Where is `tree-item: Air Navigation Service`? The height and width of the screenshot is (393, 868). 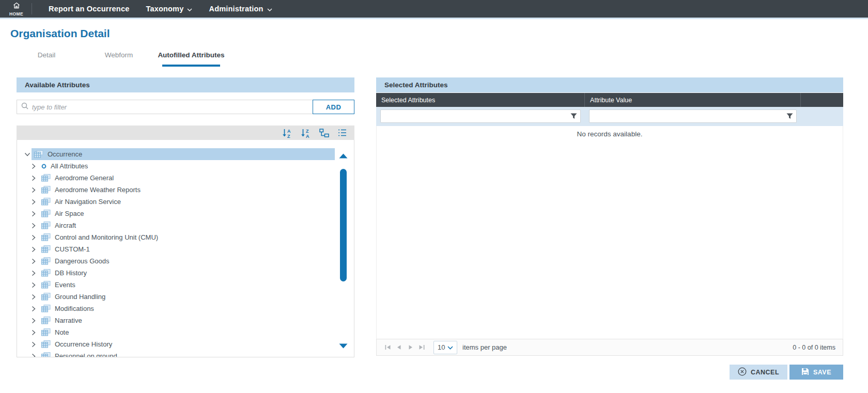 tree-item: Air Navigation Service is located at coordinates (189, 201).